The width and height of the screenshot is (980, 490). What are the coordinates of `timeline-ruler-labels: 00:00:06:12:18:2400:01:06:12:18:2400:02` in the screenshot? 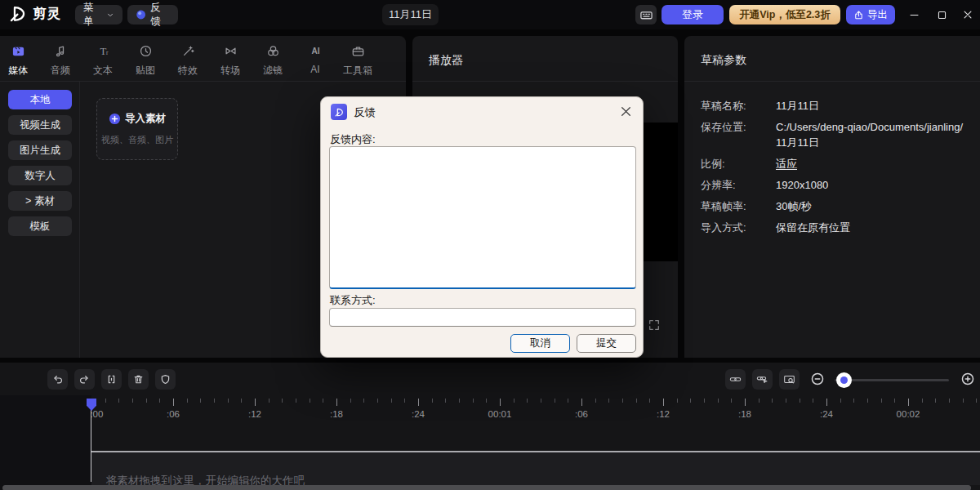 It's located at (490, 415).